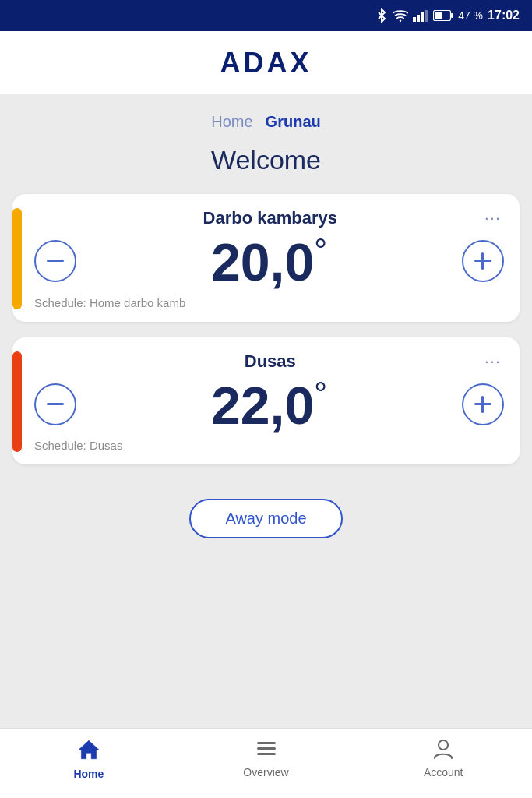 This screenshot has width=532, height=798. I want to click on card-accent-orange, so click(17, 402).